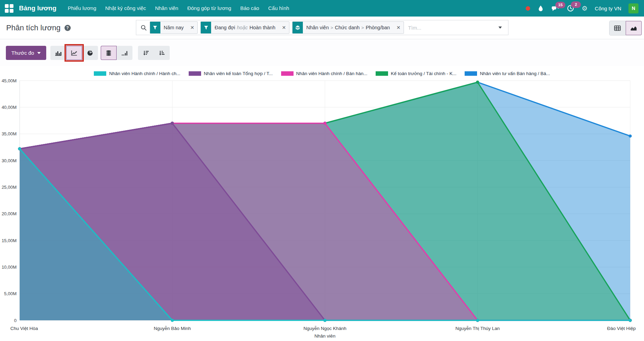 The image size is (644, 341). Describe the element at coordinates (58, 53) in the screenshot. I see `chart-type-bar-button` at that location.